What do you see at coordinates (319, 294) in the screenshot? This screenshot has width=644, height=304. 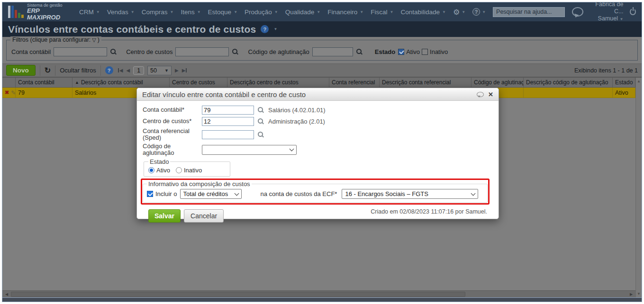 I see `horizontal-scrollbar: ◀ ▶` at bounding box center [319, 294].